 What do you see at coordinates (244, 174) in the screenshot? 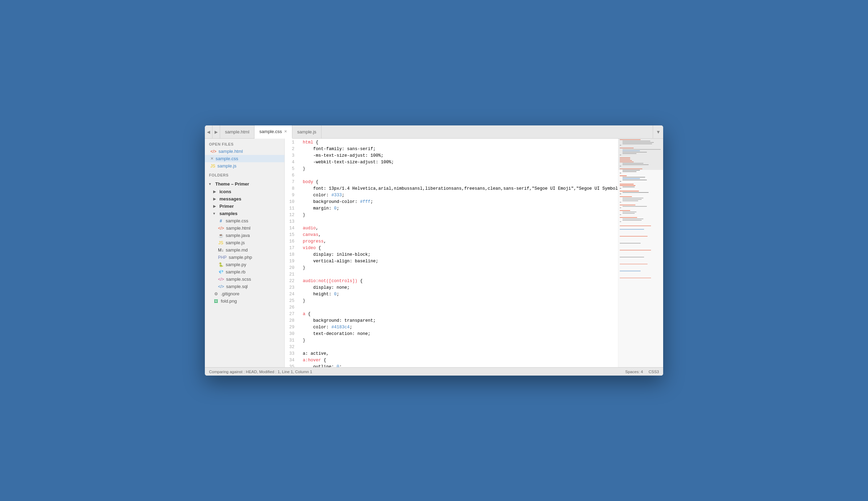
I see `folders-title: FOLDERS` at bounding box center [244, 174].